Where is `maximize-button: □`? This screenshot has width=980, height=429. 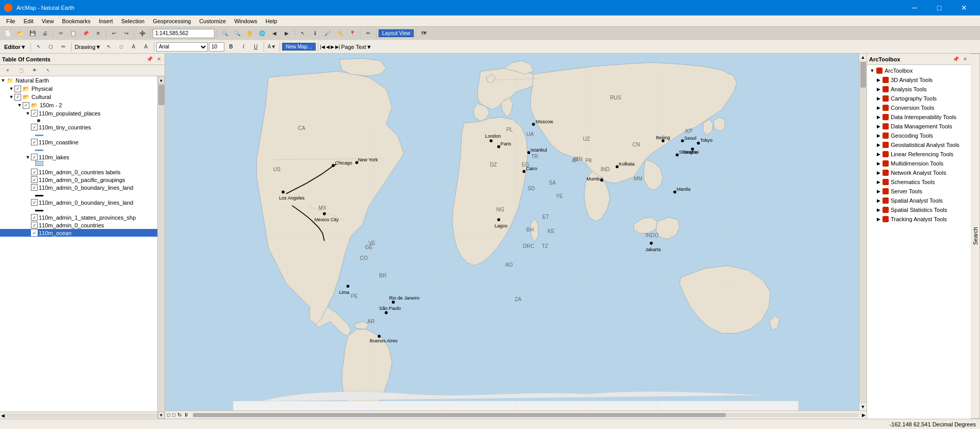
maximize-button: □ is located at coordinates (939, 8).